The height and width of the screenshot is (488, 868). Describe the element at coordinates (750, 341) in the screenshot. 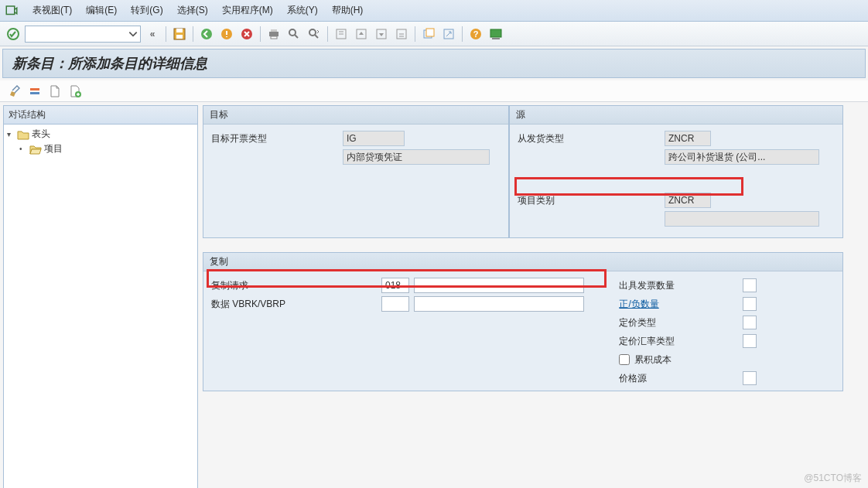

I see `pricing-rate-box` at that location.